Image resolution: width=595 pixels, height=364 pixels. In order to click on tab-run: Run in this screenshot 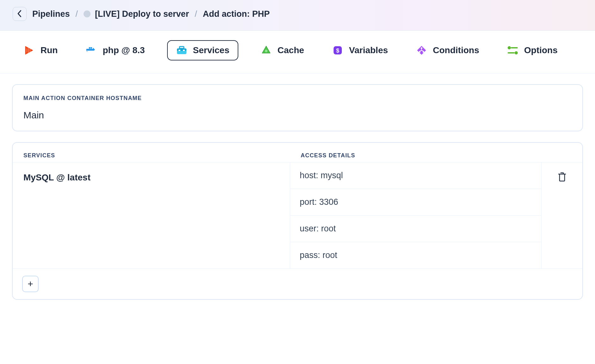, I will do `click(41, 50)`.